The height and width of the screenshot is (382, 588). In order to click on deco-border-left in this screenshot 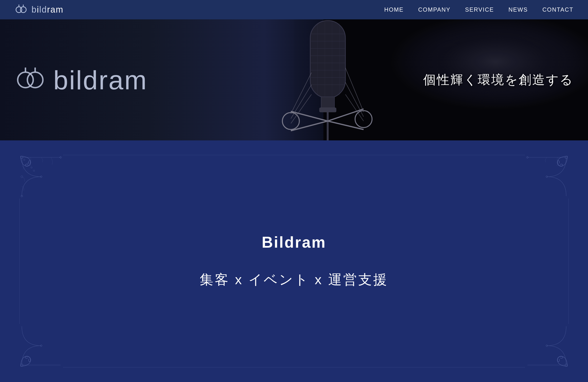, I will do `click(23, 261)`.